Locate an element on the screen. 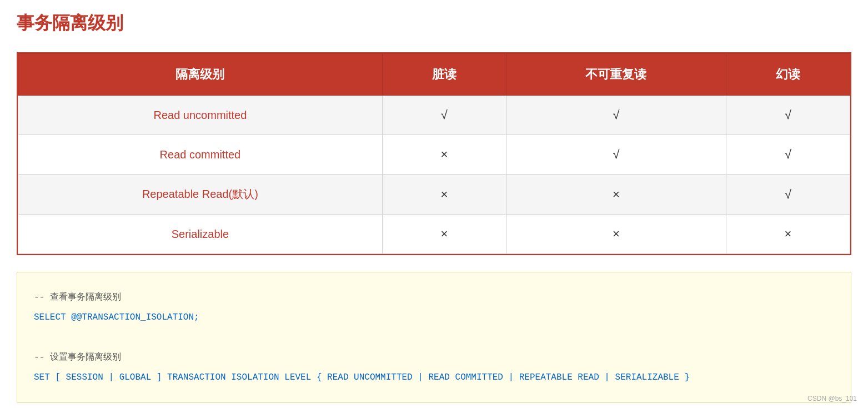  table-row: Read committed × √ √ is located at coordinates (434, 155).